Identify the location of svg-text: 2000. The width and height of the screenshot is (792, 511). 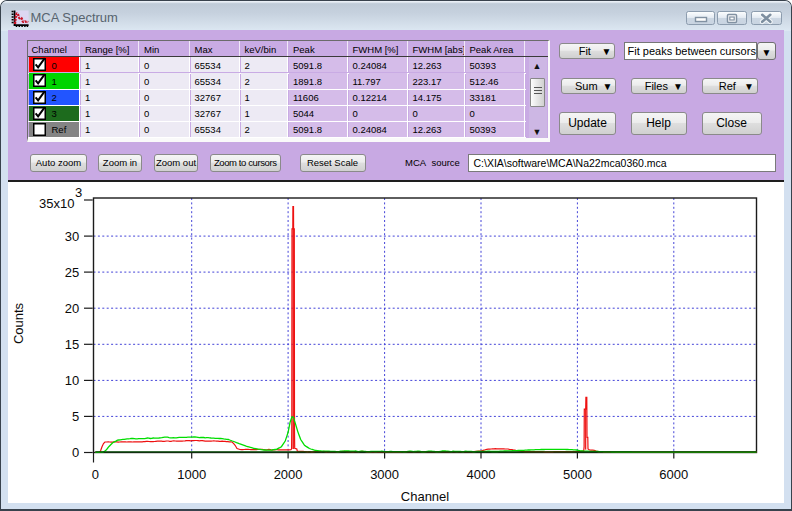
(288, 474).